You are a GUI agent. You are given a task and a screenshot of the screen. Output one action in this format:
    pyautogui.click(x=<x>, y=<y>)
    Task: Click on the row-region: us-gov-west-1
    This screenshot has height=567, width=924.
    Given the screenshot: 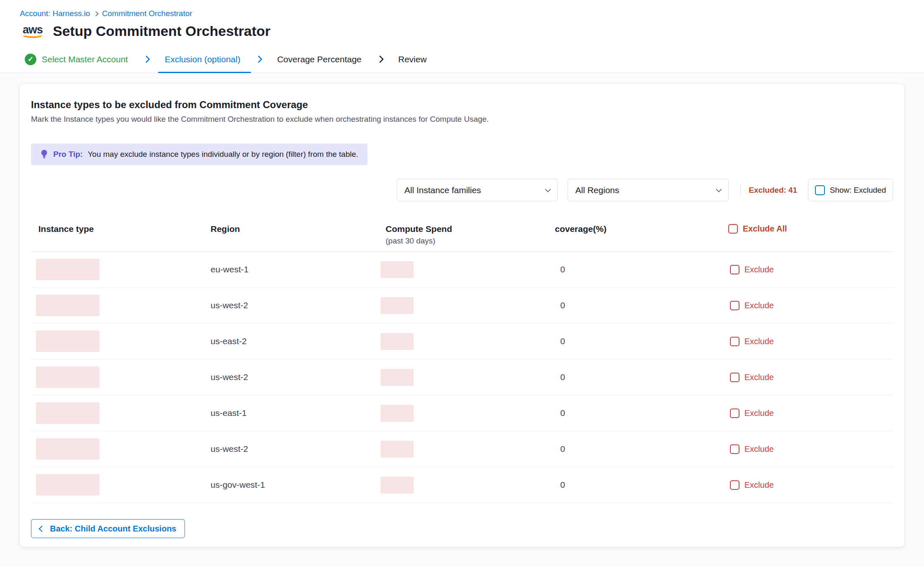 What is the action you would take?
    pyautogui.click(x=296, y=485)
    